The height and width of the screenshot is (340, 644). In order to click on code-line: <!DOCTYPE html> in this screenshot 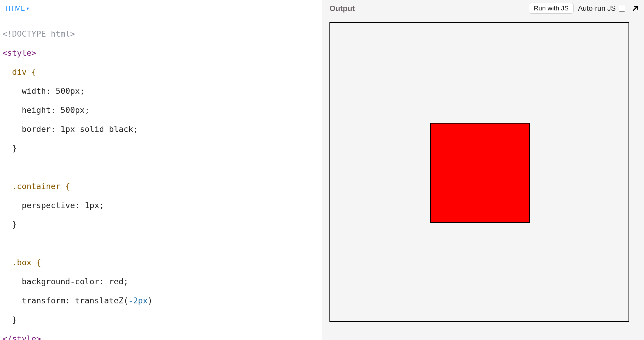, I will do `click(39, 34)`.